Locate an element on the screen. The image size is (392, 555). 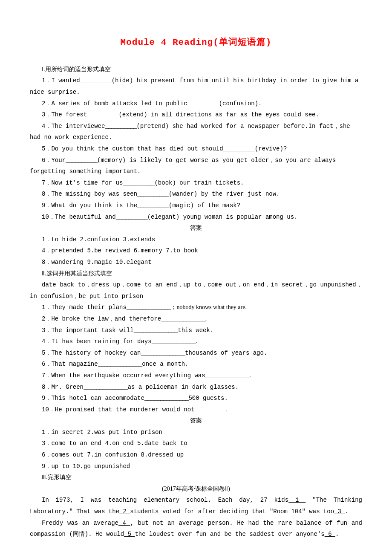
q-pre: 8．The missing boy was seen is located at coordinates (89, 194).